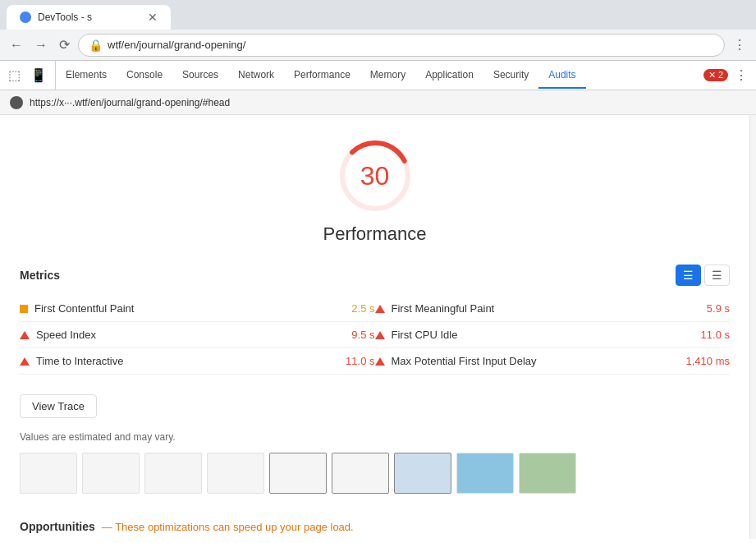  I want to click on metric-value-fmp: 5.9 s, so click(718, 309).